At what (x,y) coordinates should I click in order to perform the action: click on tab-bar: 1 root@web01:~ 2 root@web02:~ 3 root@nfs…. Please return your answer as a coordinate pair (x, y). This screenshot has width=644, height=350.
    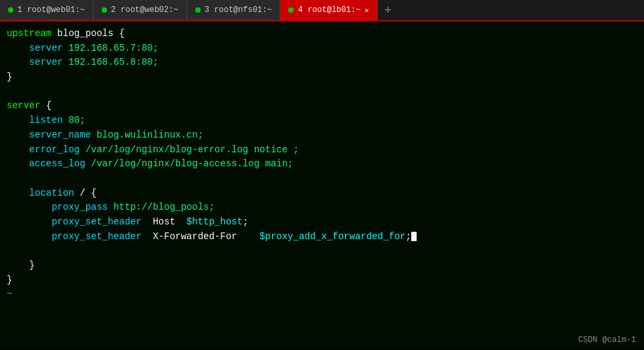
    Looking at the image, I should click on (322, 11).